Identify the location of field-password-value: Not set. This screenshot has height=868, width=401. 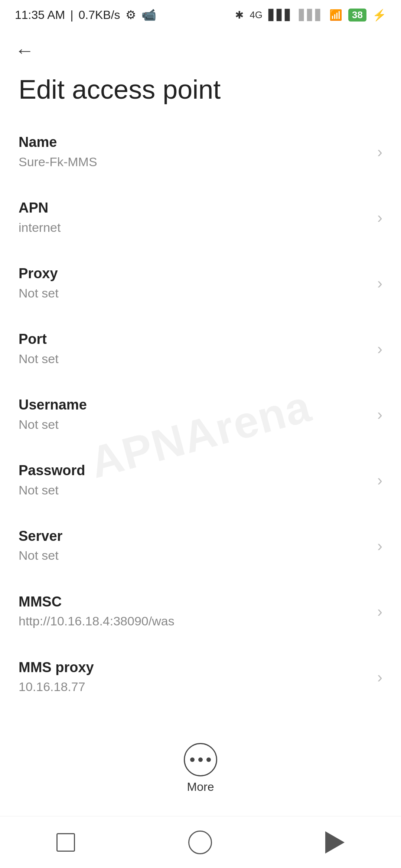
(52, 490).